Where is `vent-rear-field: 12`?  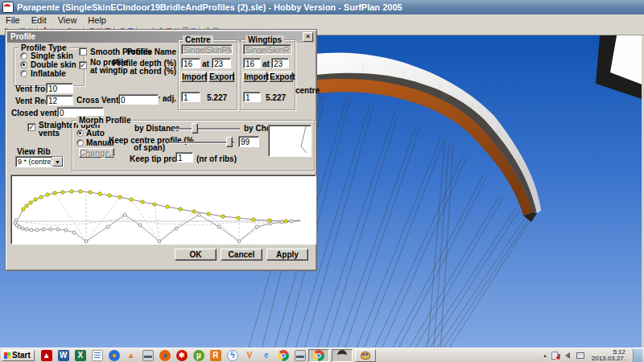 vent-rear-field: 12 is located at coordinates (60, 100).